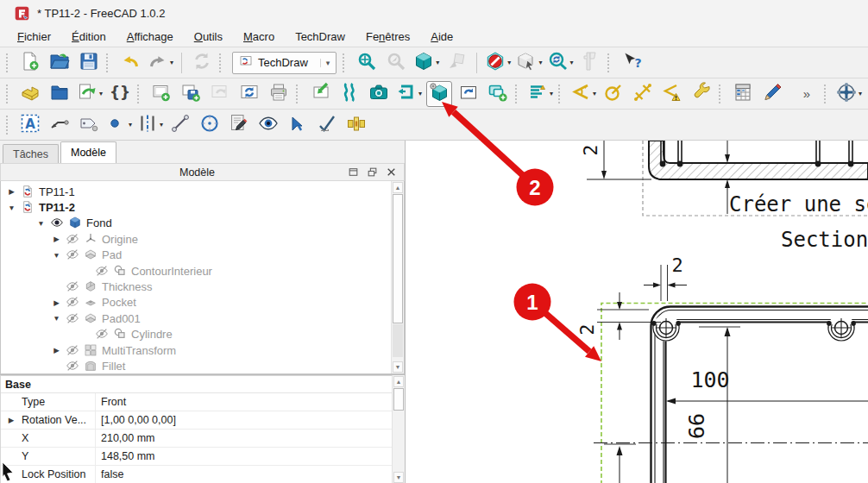 The image size is (868, 483). What do you see at coordinates (442, 36) in the screenshot?
I see `menu-aide: Aide` at bounding box center [442, 36].